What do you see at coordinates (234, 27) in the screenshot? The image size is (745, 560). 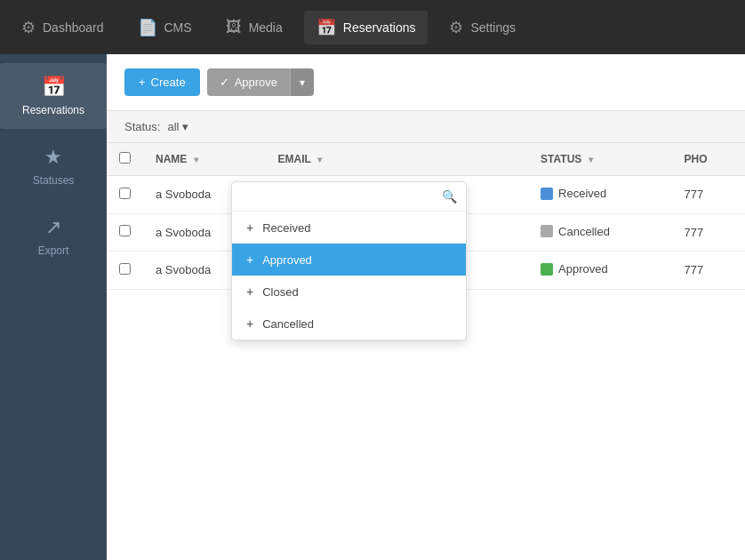 I see `media-icon: 🖼` at bounding box center [234, 27].